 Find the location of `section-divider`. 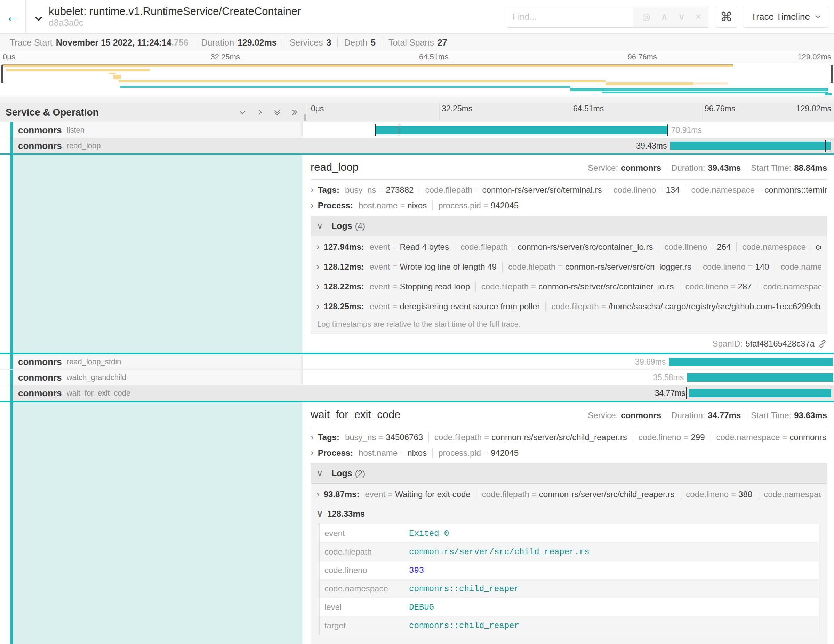

section-divider is located at coordinates (417, 99).